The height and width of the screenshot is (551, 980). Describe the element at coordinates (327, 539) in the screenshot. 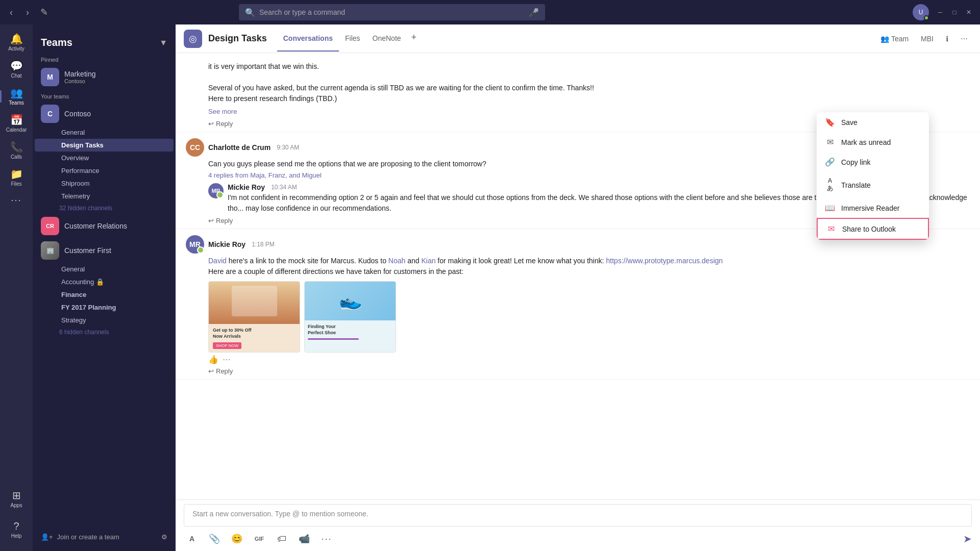

I see `more-toolbar-button: ···` at that location.